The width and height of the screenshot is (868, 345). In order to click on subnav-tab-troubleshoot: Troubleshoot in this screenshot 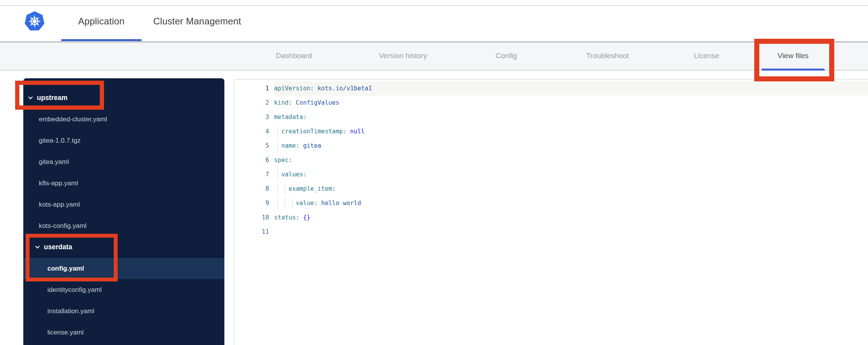, I will do `click(608, 56)`.